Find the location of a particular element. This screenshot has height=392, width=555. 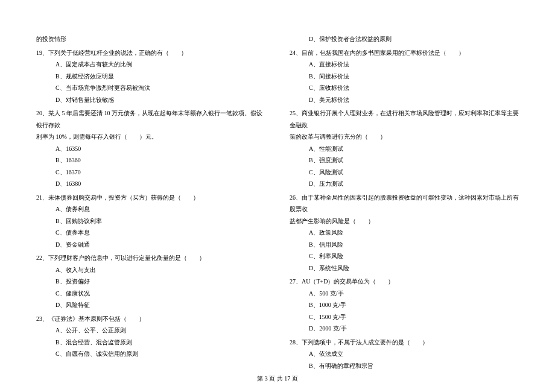

option-d: D、压力测试 is located at coordinates (404, 184).